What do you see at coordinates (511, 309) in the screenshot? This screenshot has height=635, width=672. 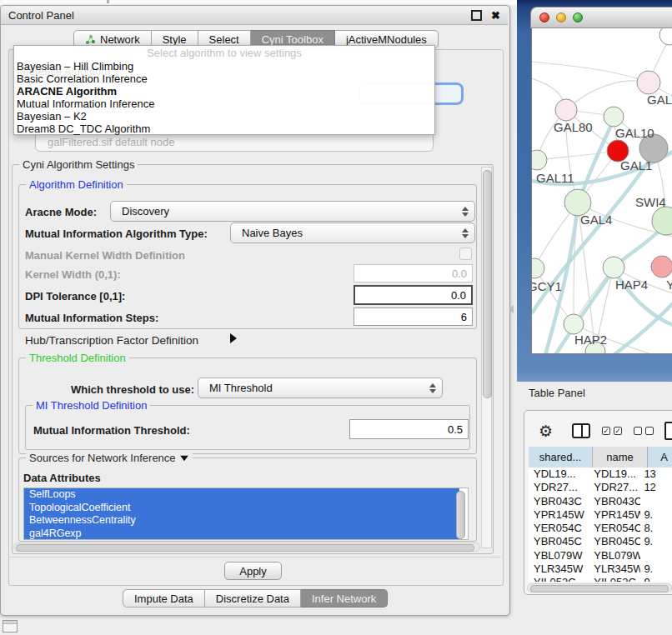 I see `panel-splitter-handle` at bounding box center [511, 309].